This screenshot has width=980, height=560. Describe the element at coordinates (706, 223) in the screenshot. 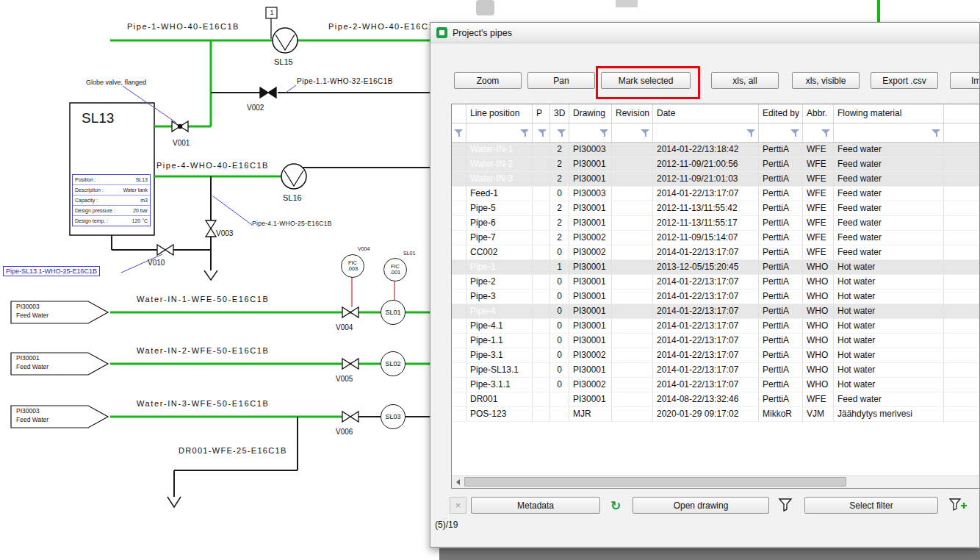

I see `cell-date: 2012-11-13/11:55:17` at that location.